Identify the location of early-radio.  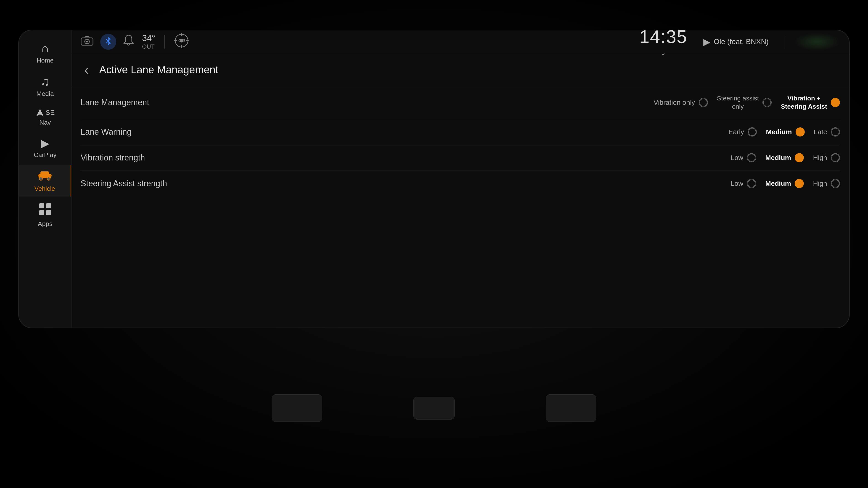
(752, 132).